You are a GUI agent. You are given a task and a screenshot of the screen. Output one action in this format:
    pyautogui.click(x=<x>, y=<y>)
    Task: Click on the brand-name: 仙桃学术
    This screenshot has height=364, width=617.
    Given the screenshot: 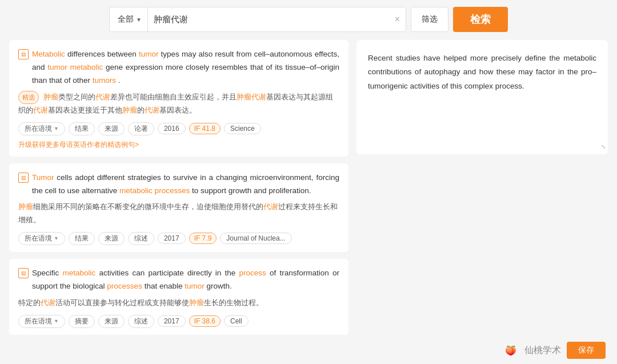 What is the action you would take?
    pyautogui.click(x=543, y=351)
    